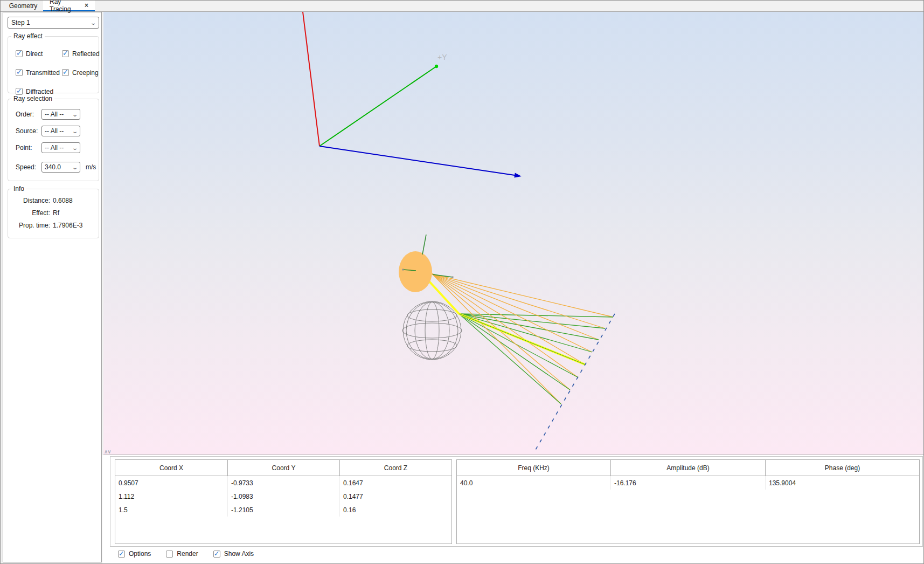  Describe the element at coordinates (442, 57) in the screenshot. I see `axis-y-label: +Y` at that location.